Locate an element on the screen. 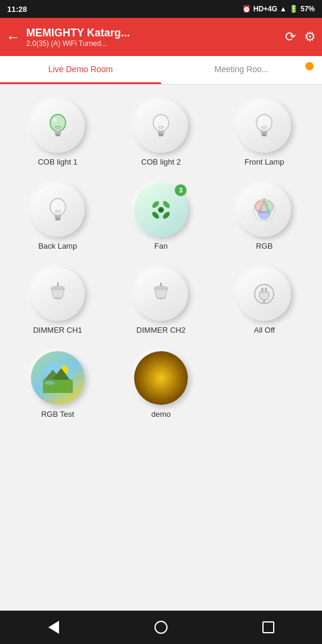 Image resolution: width=322 pixels, height=644 pixels. device-item-rgb: RGB is located at coordinates (265, 217).